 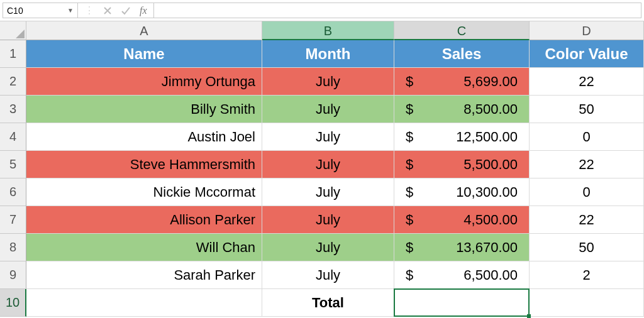 I want to click on col-head-c: C, so click(x=462, y=31).